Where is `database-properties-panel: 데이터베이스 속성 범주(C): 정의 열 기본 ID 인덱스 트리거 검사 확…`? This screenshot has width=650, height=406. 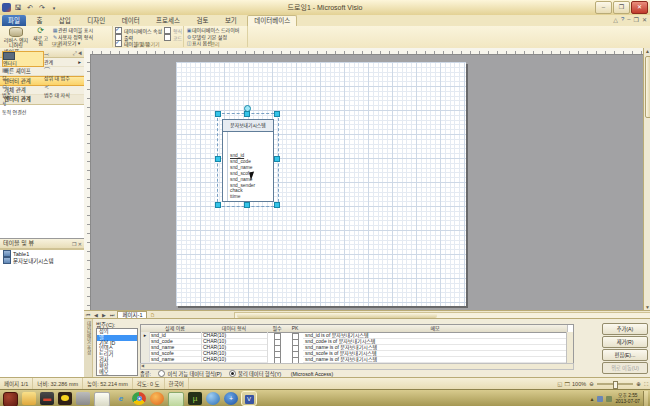 database-properties-panel: 데이터베이스 속성 범주(C): 정의 열 기본 ID 인덱스 트리거 검사 확… is located at coordinates (367, 348).